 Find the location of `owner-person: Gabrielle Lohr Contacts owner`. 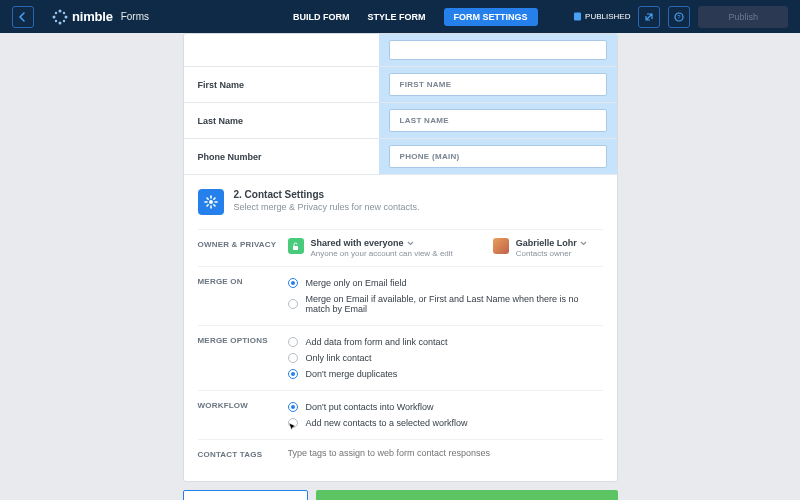

owner-person: Gabrielle Lohr Contacts owner is located at coordinates (540, 248).